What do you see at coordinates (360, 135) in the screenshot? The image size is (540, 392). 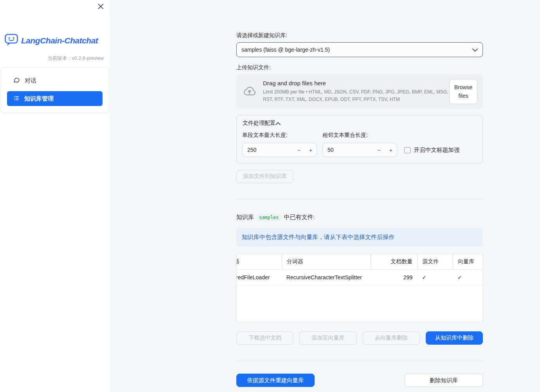 I see `overlap-size-label: 相邻文本重合长度:` at bounding box center [360, 135].